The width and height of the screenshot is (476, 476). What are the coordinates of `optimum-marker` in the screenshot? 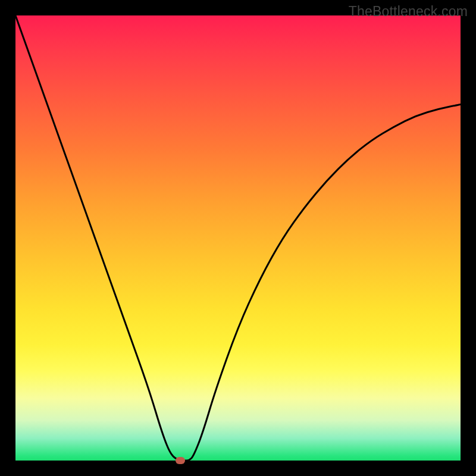 It's located at (180, 461).